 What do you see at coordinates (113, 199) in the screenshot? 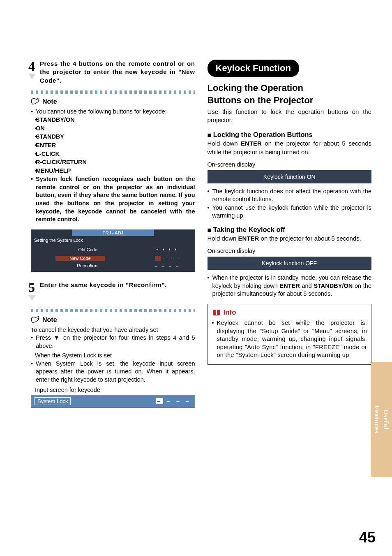
I see `note1-paragraph: System lock function recognizes each but…` at bounding box center [113, 199].